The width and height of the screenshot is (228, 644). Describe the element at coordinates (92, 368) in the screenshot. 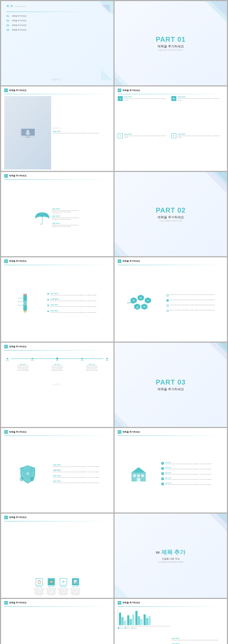

I see `tl-desc-2: Don't aim for success if you want it, ju…` at that location.